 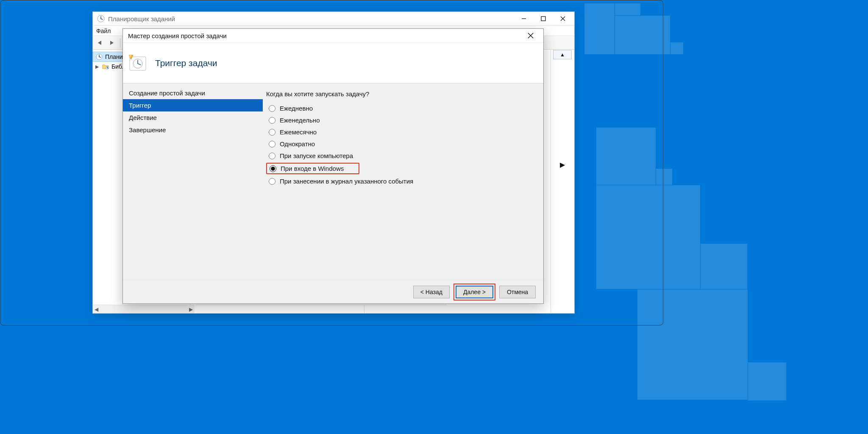 I want to click on radio-monthly: Ежемесячно, so click(x=401, y=132).